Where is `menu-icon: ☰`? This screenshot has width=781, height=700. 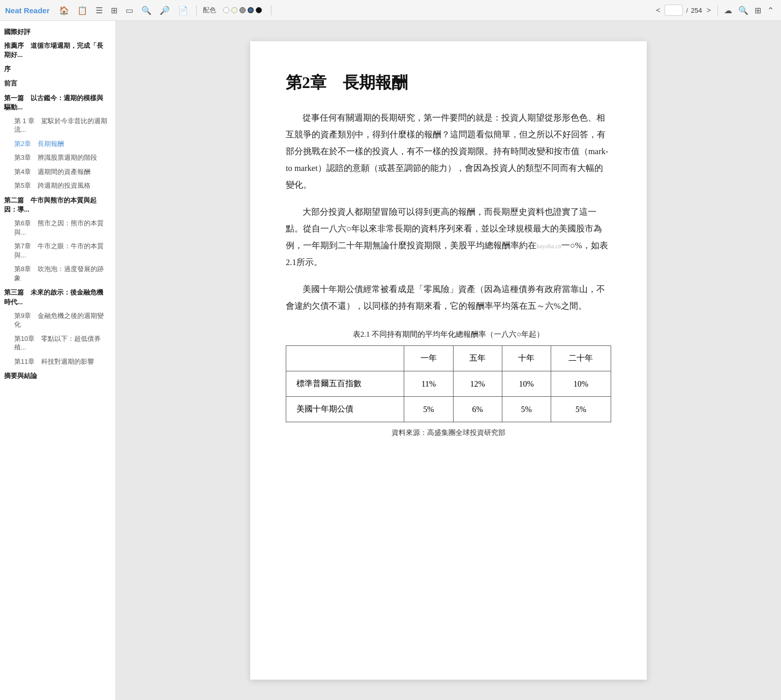 menu-icon: ☰ is located at coordinates (99, 10).